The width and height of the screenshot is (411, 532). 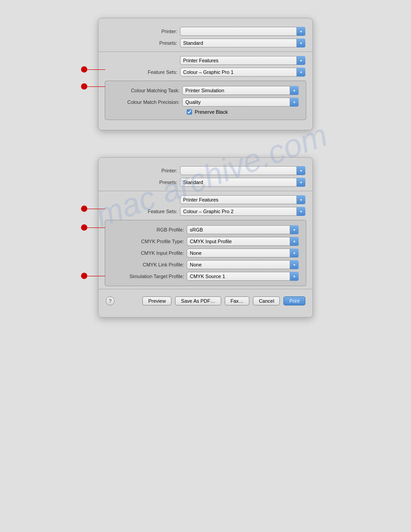 What do you see at coordinates (148, 253) in the screenshot?
I see `cmyk-input-profile-label: CMYK Input Profile:` at bounding box center [148, 253].